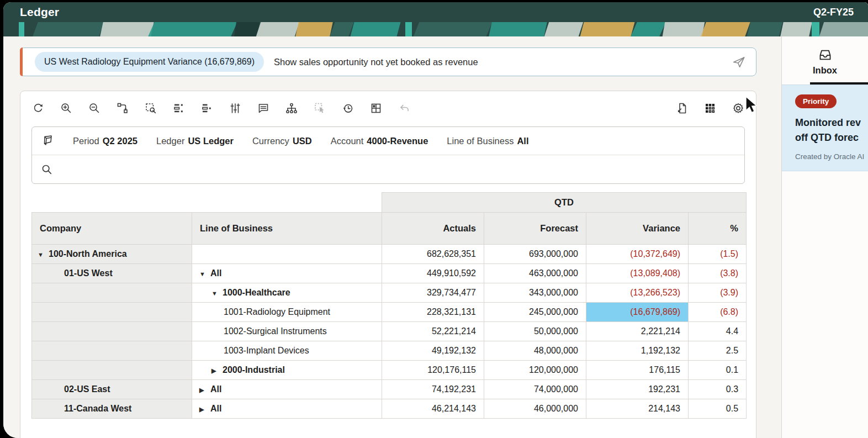 The width and height of the screenshot is (868, 438). Describe the element at coordinates (718, 390) in the screenshot. I see `pct-cell: 0.3` at that location.